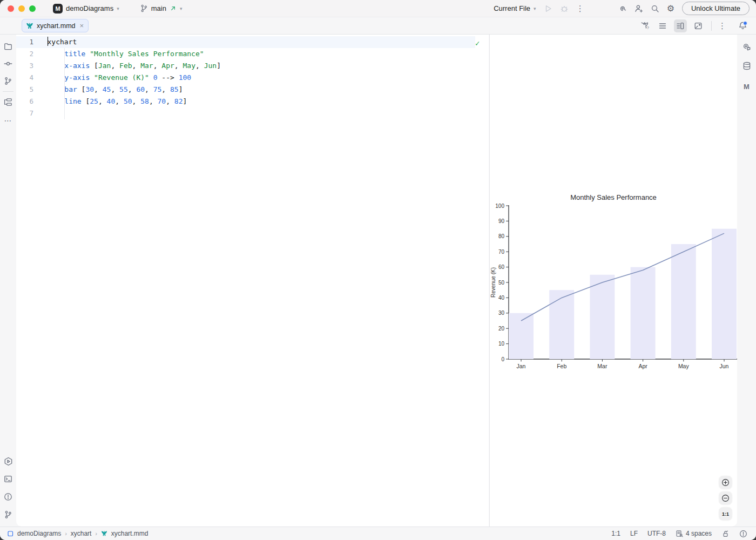 The image size is (756, 540). Describe the element at coordinates (28, 90) in the screenshot. I see `line-number: 5` at that location.